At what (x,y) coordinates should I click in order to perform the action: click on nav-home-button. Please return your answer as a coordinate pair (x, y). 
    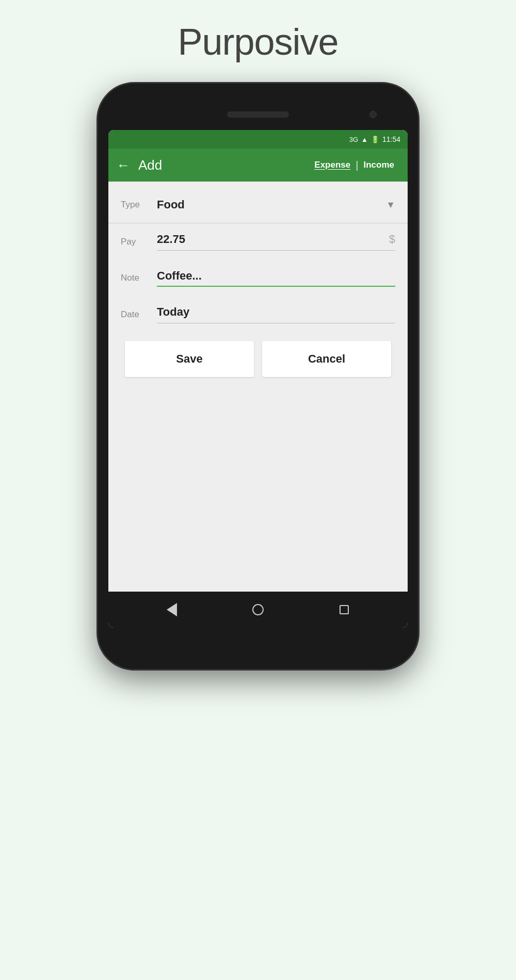
    Looking at the image, I should click on (258, 610).